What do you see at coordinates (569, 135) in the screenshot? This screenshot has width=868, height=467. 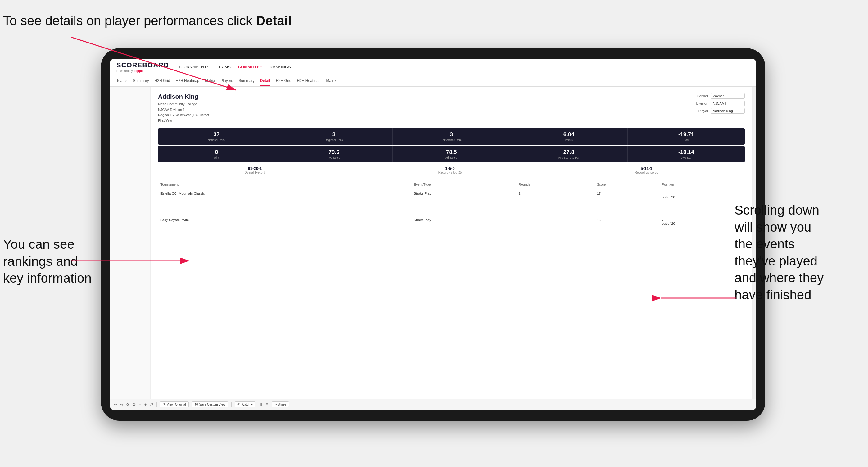 I see `stat-points-value: 6.04` at bounding box center [569, 135].